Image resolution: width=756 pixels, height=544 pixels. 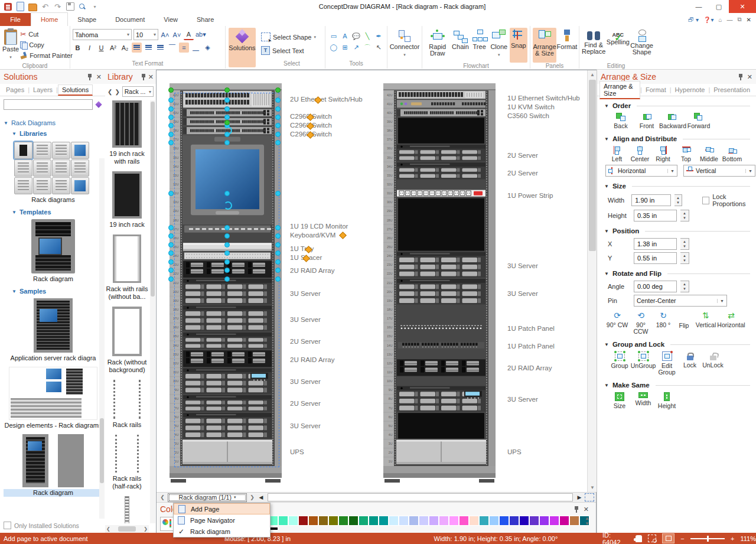 What do you see at coordinates (379, 47) in the screenshot?
I see `pointer-tool-icon: ↖` at bounding box center [379, 47].